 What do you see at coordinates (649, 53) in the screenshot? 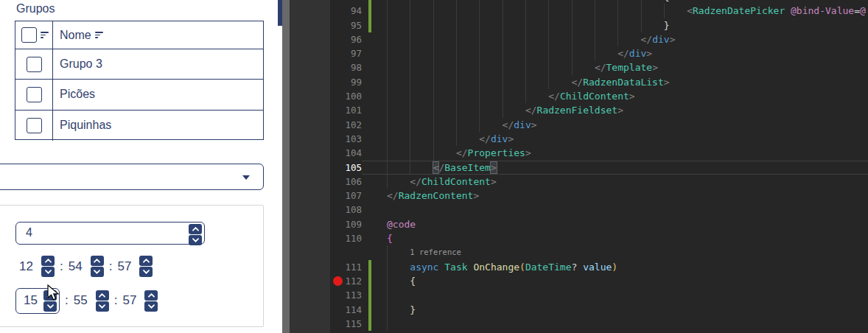
I see `code-token: >` at bounding box center [649, 53].